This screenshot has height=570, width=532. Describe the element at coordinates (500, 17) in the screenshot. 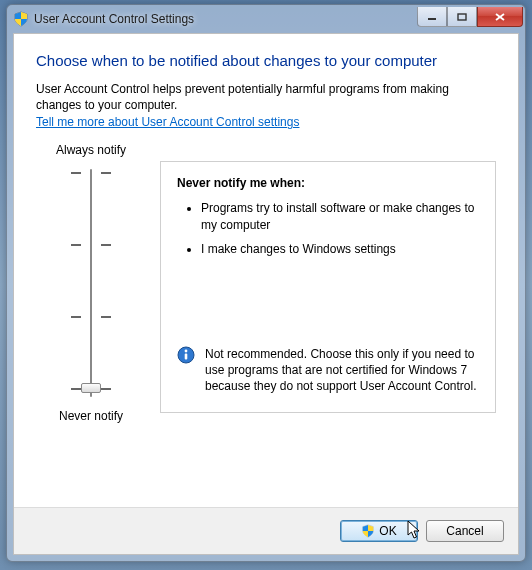

I see `close-button` at that location.